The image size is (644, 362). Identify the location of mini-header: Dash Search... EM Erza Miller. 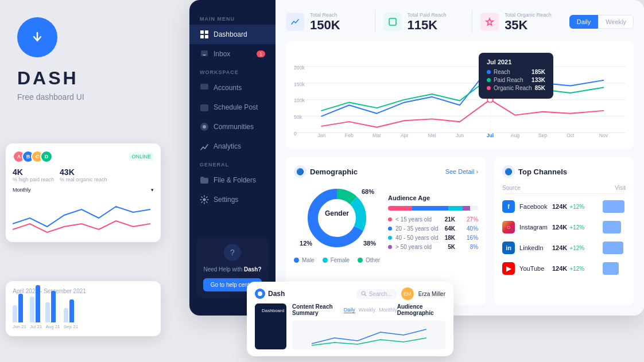
(350, 294).